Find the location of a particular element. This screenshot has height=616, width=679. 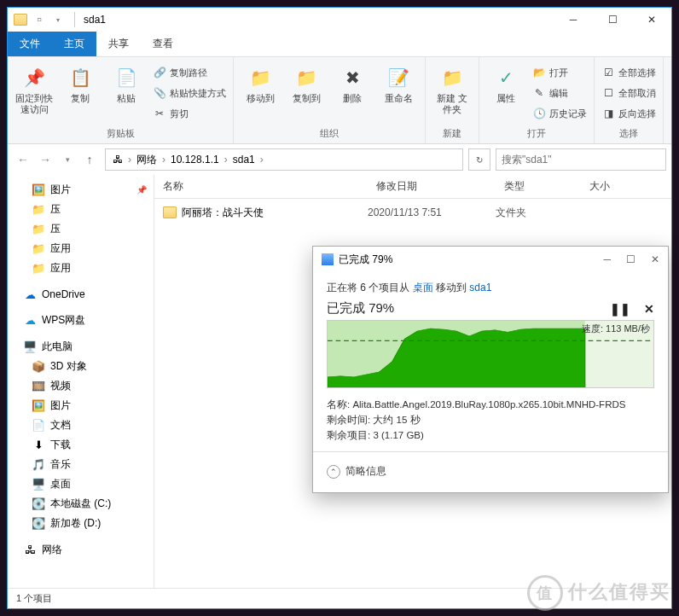

tab-home: 主页 is located at coordinates (74, 44).